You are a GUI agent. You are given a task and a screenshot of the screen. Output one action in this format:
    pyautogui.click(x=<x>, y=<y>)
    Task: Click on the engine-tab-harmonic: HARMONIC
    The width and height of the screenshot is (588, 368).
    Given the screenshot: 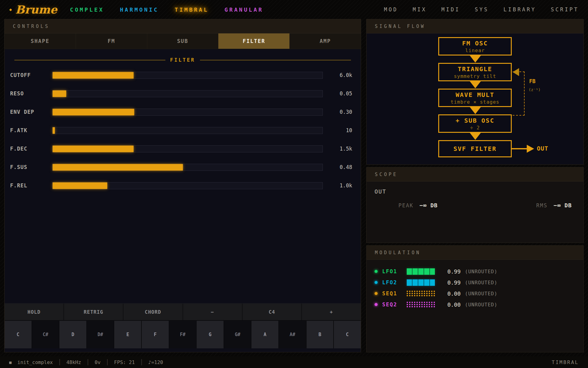 What is the action you would take?
    pyautogui.click(x=139, y=10)
    